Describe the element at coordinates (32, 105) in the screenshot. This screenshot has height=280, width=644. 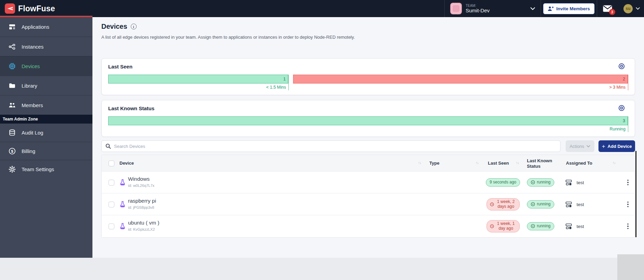
I see `sidebar-item-label: Members` at that location.